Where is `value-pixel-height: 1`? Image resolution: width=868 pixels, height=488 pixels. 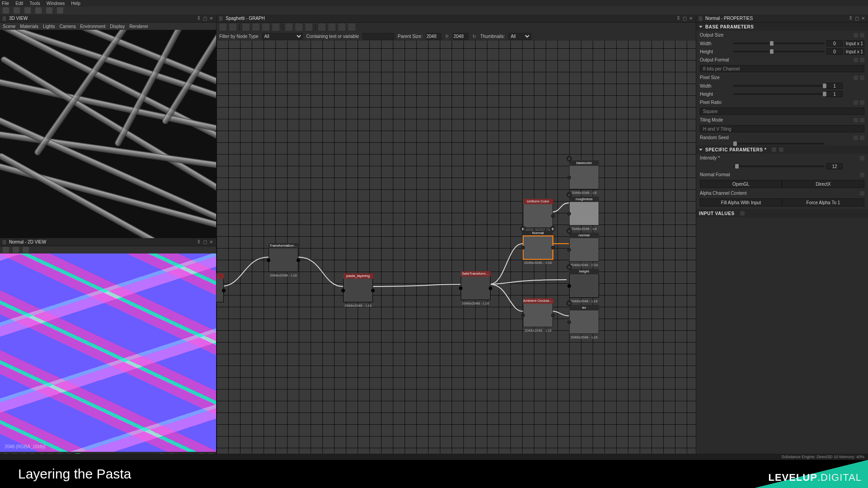 value-pixel-height: 1 is located at coordinates (835, 94).